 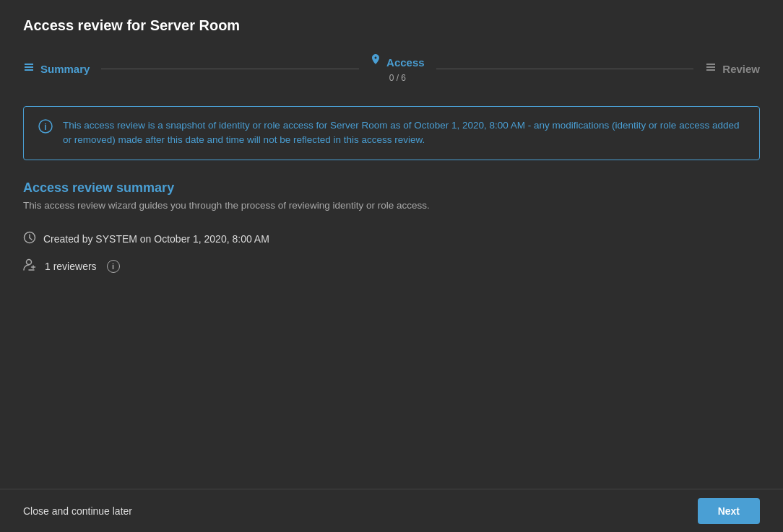 I want to click on reviewers-text: 1 reviewers, so click(x=71, y=266).